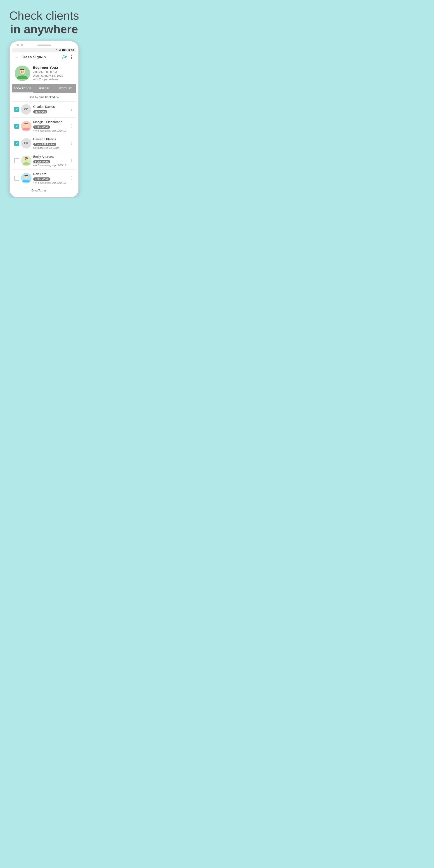 This screenshot has height=868, width=434. I want to click on list-item: CD Charles Davies Intro Pack ⋮, so click(44, 110).